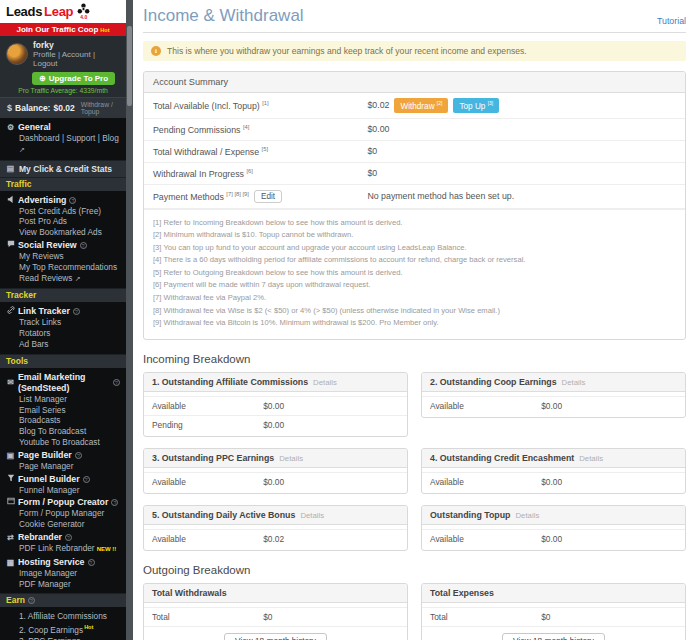 Image resolution: width=694 pixels, height=640 pixels. Describe the element at coordinates (63, 322) in the screenshot. I see `sidebar-item-track-links: Track Links` at that location.